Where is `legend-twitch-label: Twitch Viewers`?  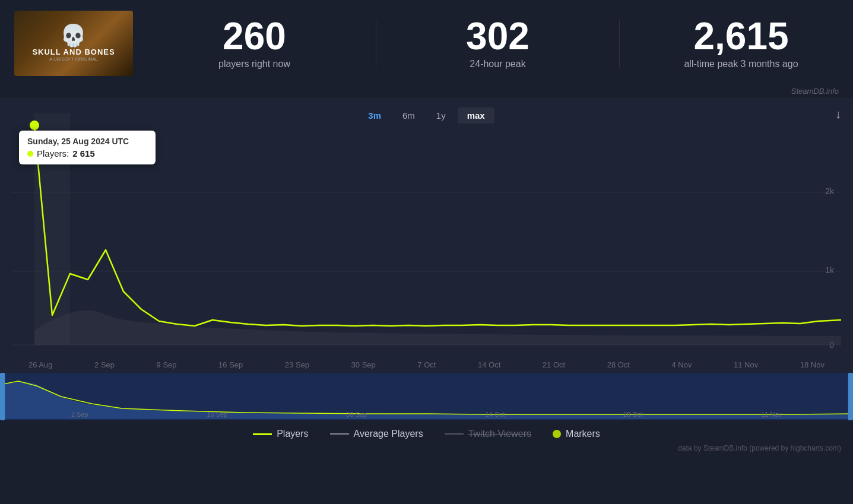
legend-twitch-label: Twitch Viewers is located at coordinates (500, 434).